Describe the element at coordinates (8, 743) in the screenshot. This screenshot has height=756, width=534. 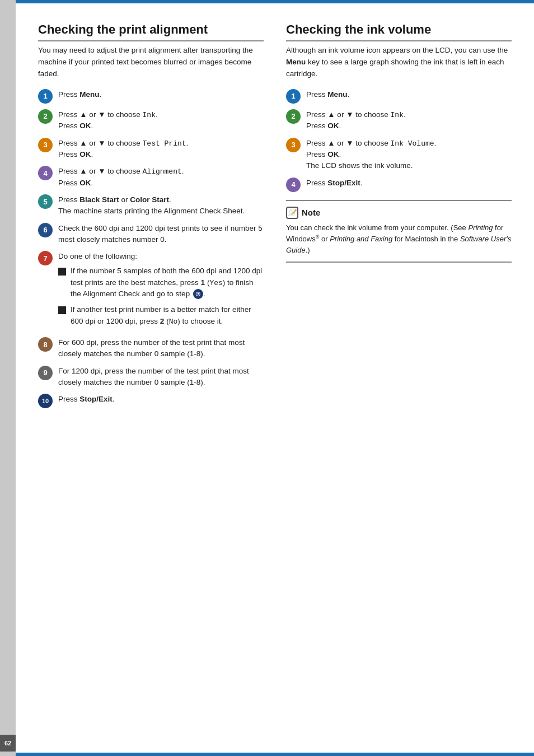
I see `page-number: 62` at that location.